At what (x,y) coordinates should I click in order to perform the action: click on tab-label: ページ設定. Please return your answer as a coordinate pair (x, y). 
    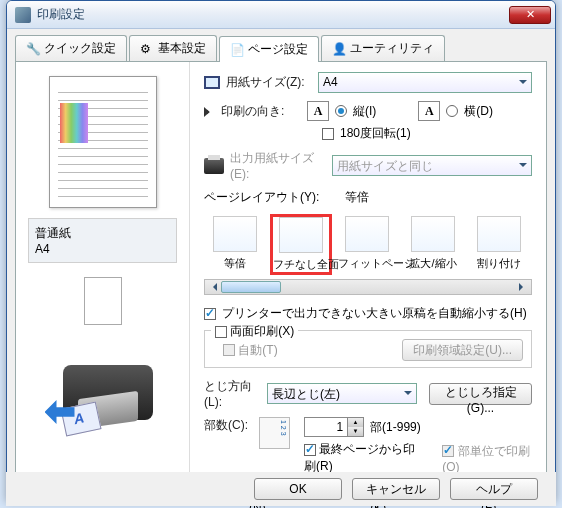
    Looking at the image, I should click on (278, 50).